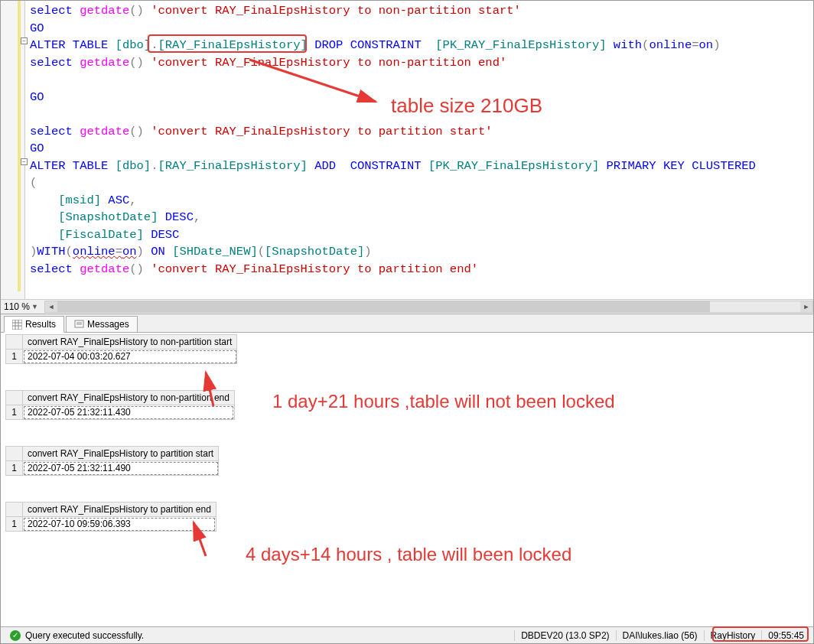 The image size is (814, 644). What do you see at coordinates (806, 307) in the screenshot?
I see `scroll-right-icon: ►` at bounding box center [806, 307].